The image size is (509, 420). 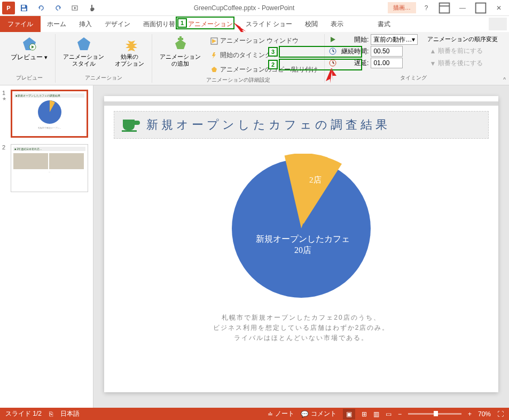 I want to click on effect-opts-label: 効果の オプション, so click(x=129, y=60).